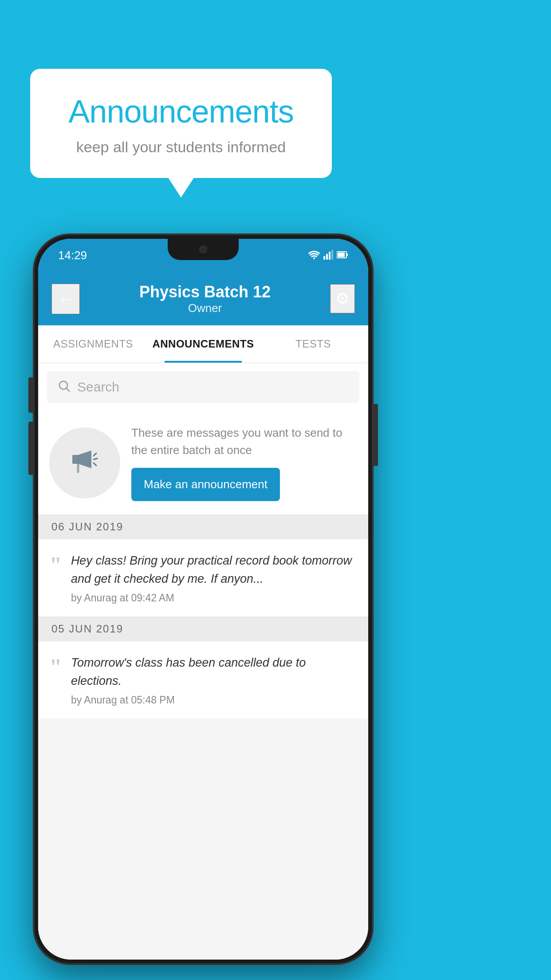 The height and width of the screenshot is (980, 551). What do you see at coordinates (203, 680) in the screenshot?
I see `announcement-item-2: " Tomorrow's class has been cancelled du…` at bounding box center [203, 680].